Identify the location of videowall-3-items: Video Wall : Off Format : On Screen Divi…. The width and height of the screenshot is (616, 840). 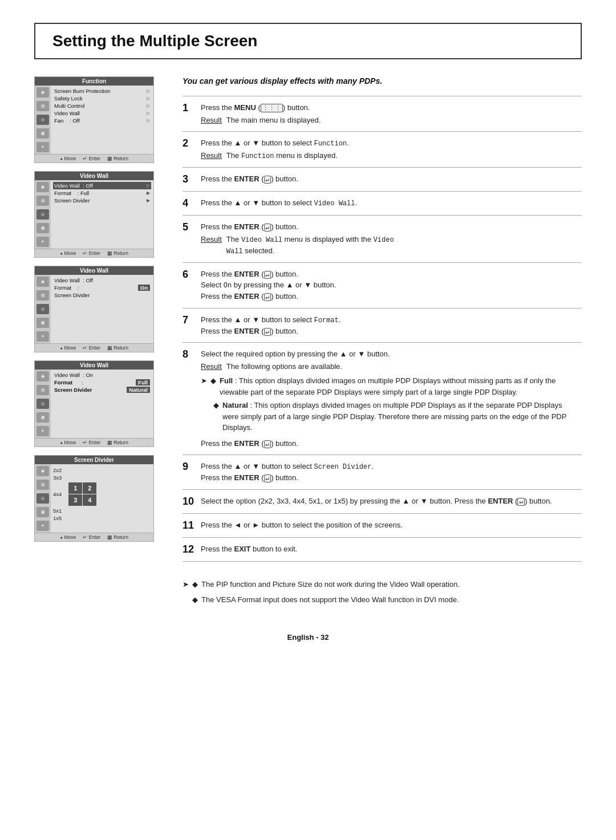
(102, 309).